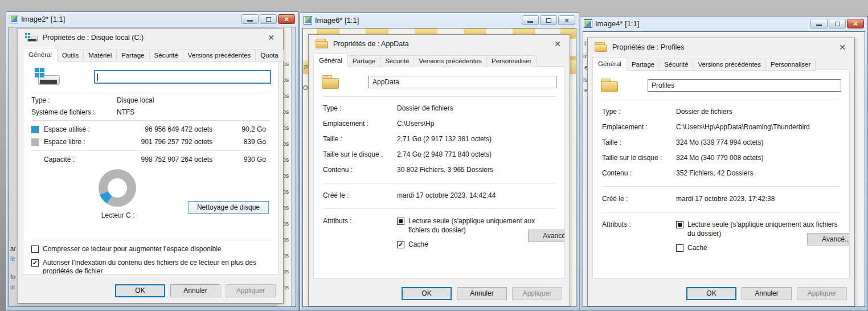 The width and height of the screenshot is (868, 311). I want to click on field-value: C:\Users\Hp, so click(476, 124).